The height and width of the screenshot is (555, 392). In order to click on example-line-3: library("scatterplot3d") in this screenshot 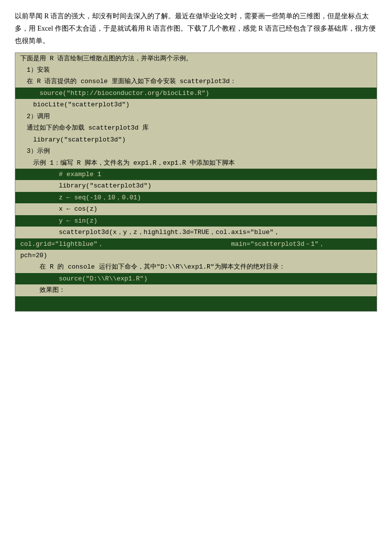, I will do `click(196, 186)`.